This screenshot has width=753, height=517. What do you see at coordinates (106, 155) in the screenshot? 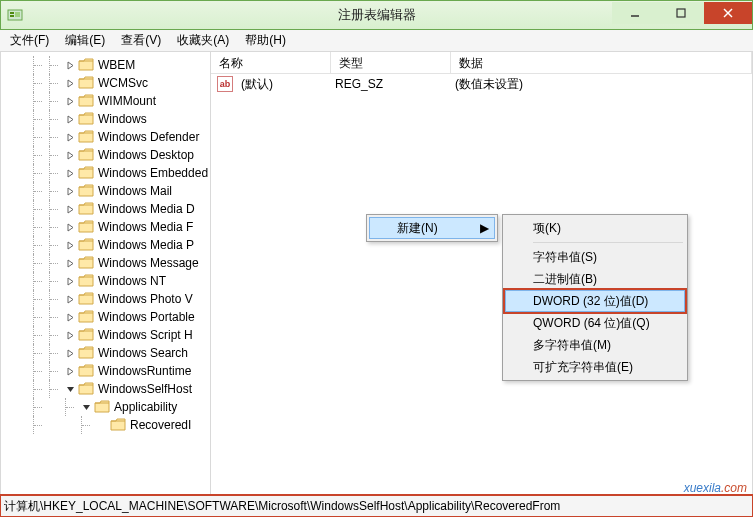
I see `tree-node: Windows Desktop` at bounding box center [106, 155].